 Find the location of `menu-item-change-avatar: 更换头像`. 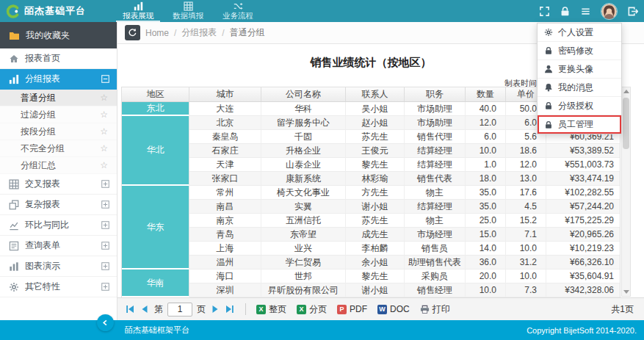

menu-item-change-avatar: 更换头像 is located at coordinates (579, 69).